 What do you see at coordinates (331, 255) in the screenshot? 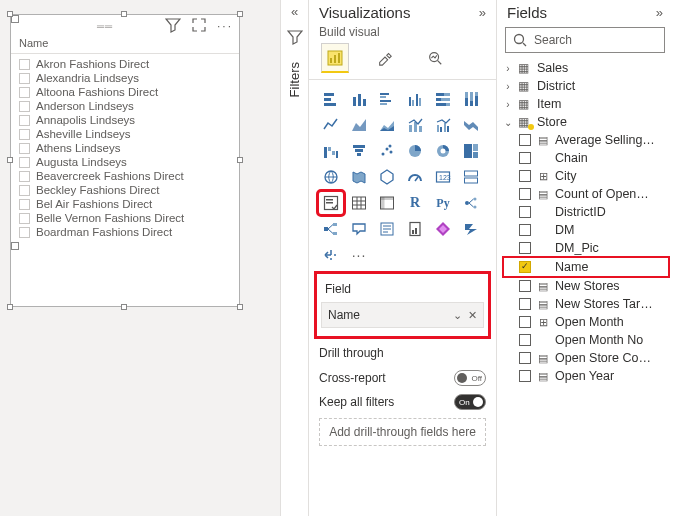
I see `get-more-visuals-icon` at bounding box center [331, 255].